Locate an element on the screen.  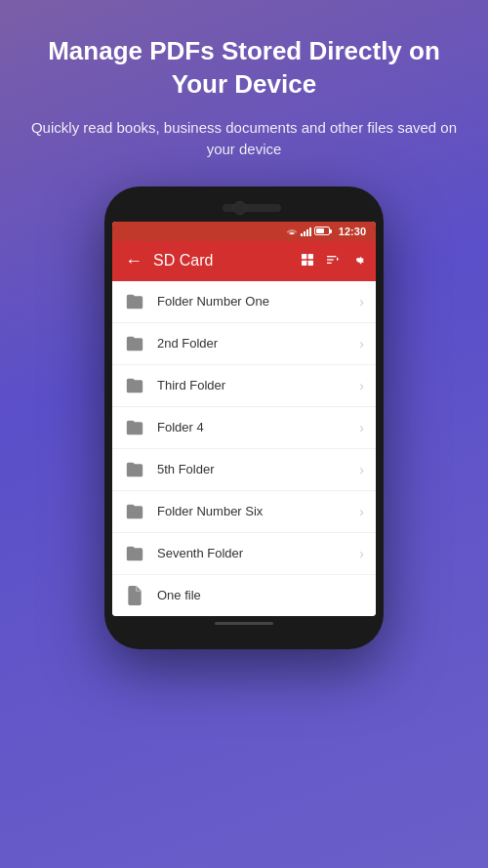
app-actions is located at coordinates (333, 262).